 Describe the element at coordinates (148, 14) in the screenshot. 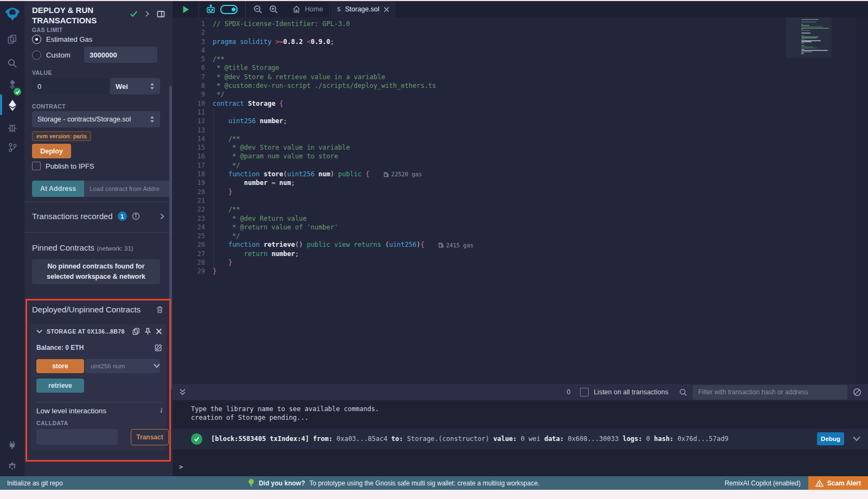

I see `panel-forward-icon` at that location.